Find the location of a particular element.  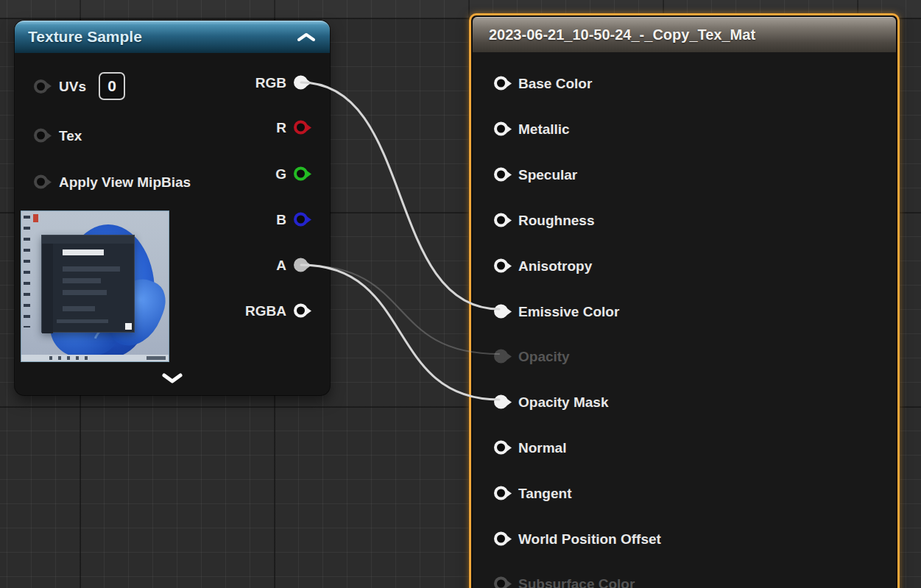

material-input-row-subsurface-color: Subsurface Color is located at coordinates (564, 583).